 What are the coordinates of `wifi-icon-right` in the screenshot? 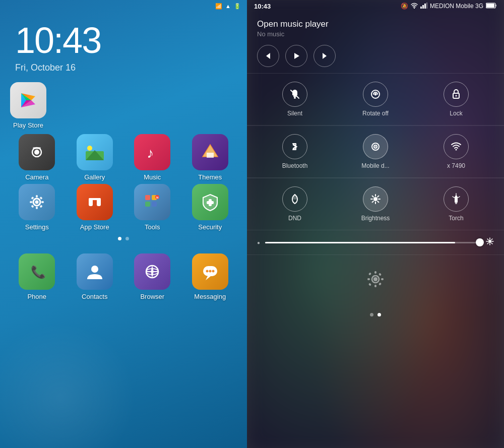 It's located at (414, 6).